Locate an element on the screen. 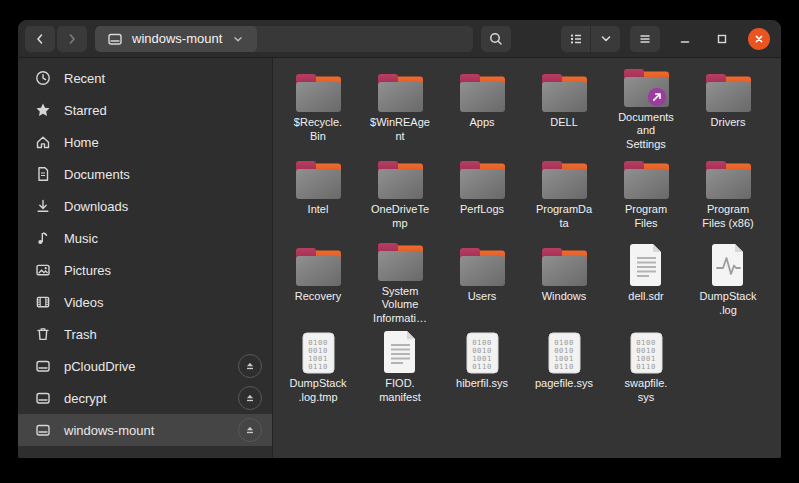 Image resolution: width=799 pixels, height=483 pixels. path-bar: windows-mount is located at coordinates (284, 39).